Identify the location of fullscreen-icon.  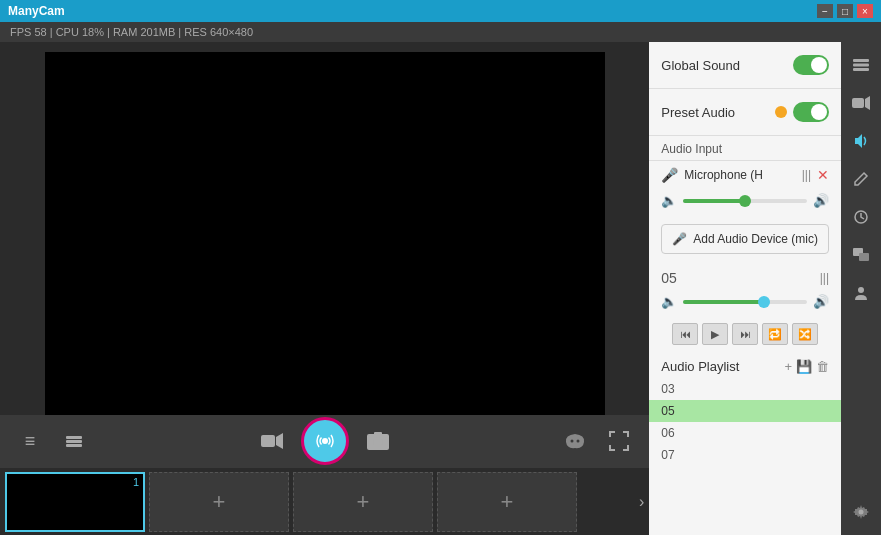
(619, 441).